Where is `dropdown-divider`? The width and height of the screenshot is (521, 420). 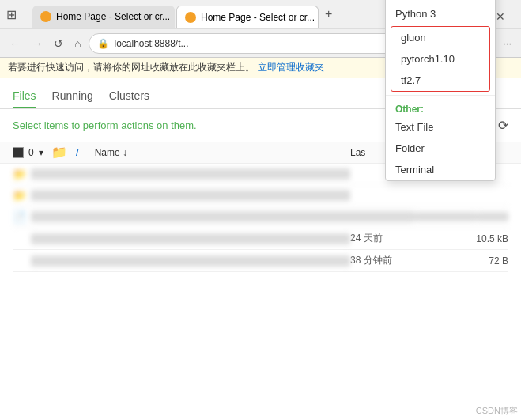
dropdown-divider is located at coordinates (440, 95).